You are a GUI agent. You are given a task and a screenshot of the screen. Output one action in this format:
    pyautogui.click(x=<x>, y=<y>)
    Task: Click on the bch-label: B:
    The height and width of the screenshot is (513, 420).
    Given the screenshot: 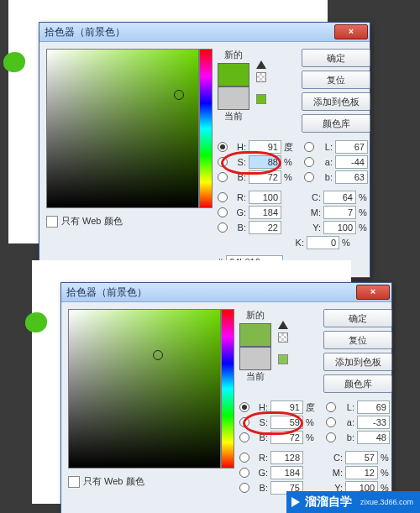 What is the action you would take?
    pyautogui.click(x=239, y=228)
    